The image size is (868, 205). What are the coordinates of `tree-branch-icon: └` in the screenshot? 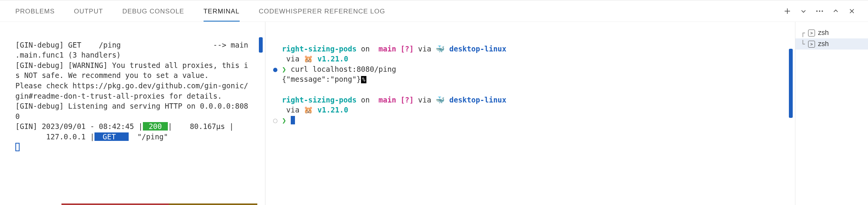 It's located at (803, 44).